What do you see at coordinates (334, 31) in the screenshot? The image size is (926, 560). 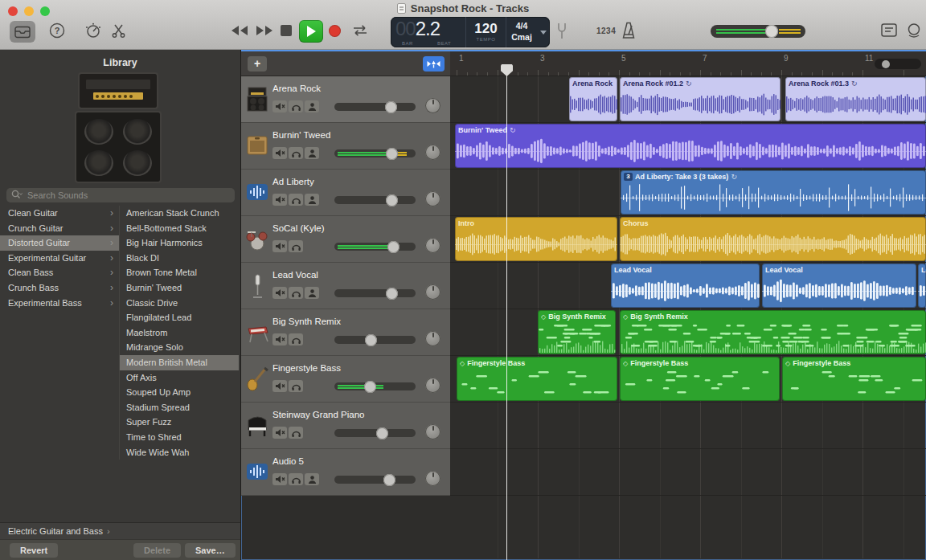 I see `record-button` at bounding box center [334, 31].